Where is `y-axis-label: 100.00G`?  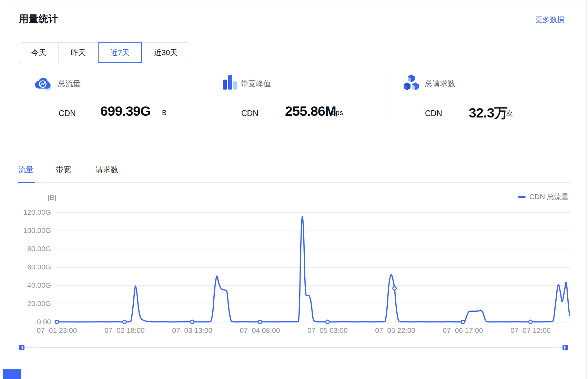 y-axis-label: 100.00G is located at coordinates (32, 231).